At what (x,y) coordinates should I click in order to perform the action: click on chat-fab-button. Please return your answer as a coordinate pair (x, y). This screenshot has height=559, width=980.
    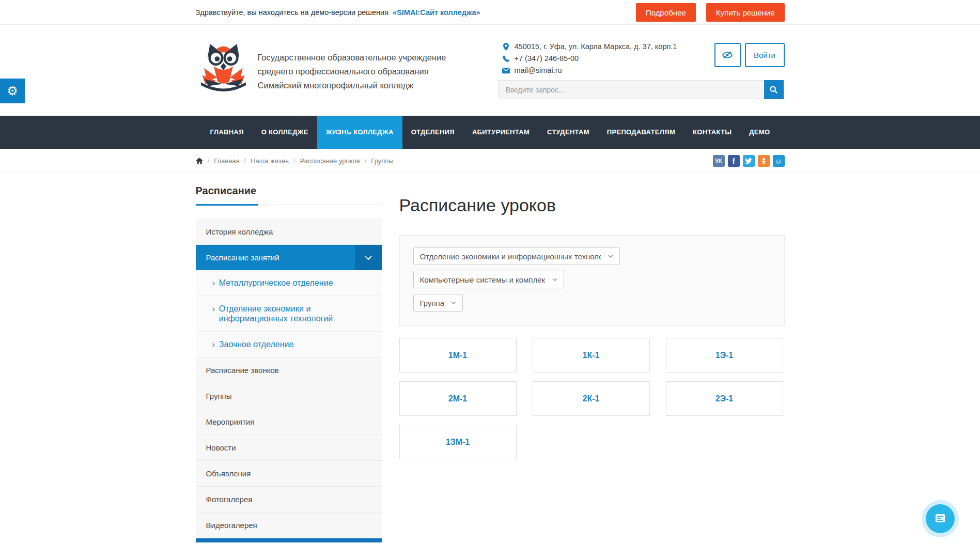
    Looking at the image, I should click on (940, 519).